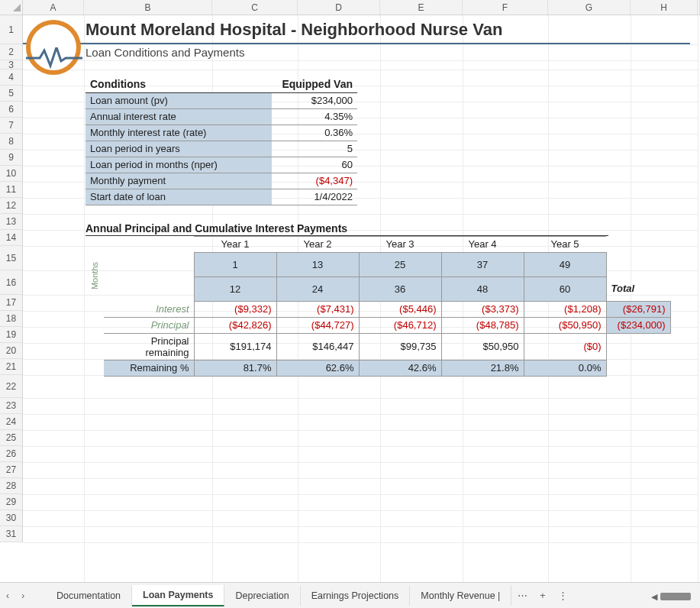 The width and height of the screenshot is (700, 608). I want to click on year-header: Year 1, so click(235, 244).